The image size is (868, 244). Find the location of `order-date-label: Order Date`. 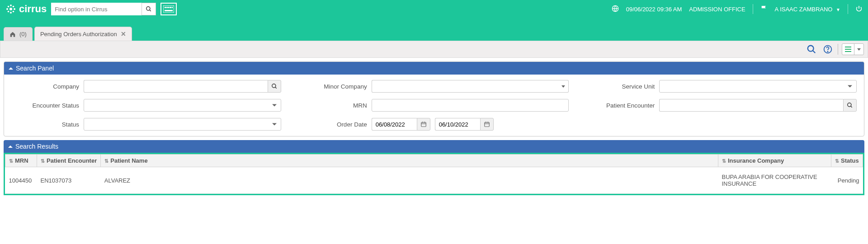

order-date-label: Order Date is located at coordinates (335, 125).